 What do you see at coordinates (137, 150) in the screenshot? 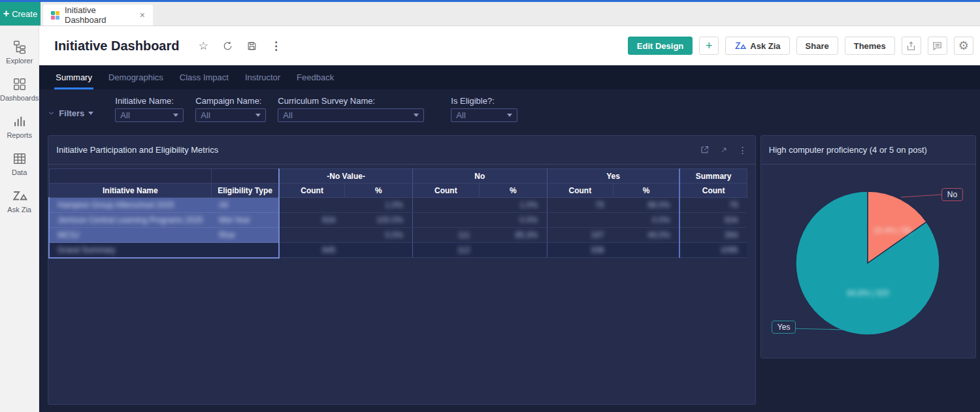
I see `card-title: Initiative Participation and Eligibility…` at bounding box center [137, 150].